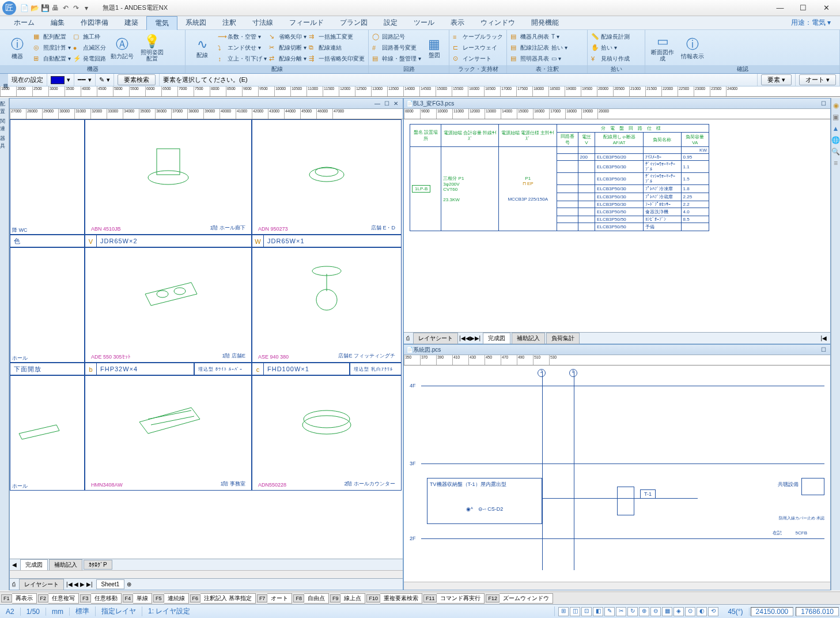 The width and height of the screenshot is (840, 618). Describe the element at coordinates (90, 59) in the screenshot. I see `gen-circuit: ⚡発電回路` at that location.